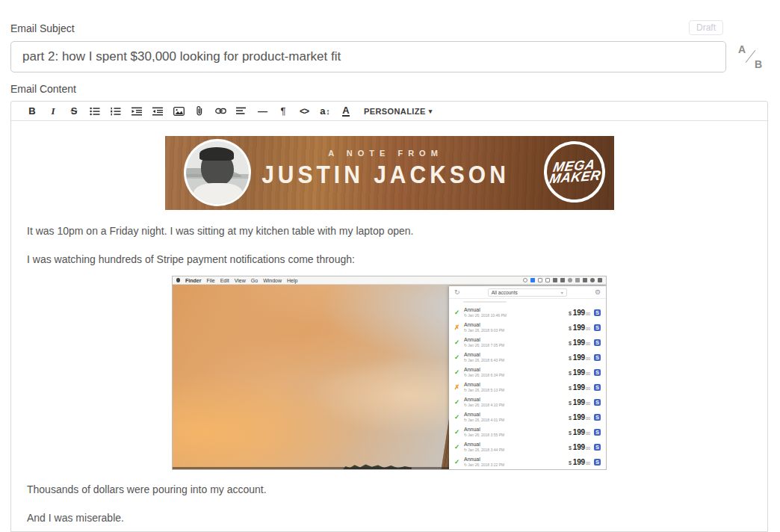  Describe the element at coordinates (484, 435) in the screenshot. I see `payment-date: ↻Jan 26, 2018 3:55 PM` at that location.